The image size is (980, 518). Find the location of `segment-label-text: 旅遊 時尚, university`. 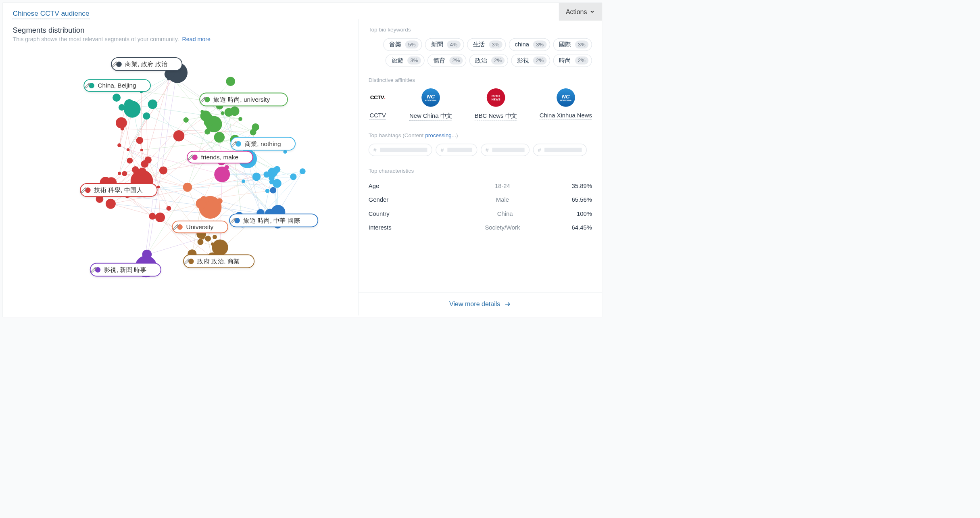

segment-label-text: 旅遊 時尚, university is located at coordinates (242, 99).